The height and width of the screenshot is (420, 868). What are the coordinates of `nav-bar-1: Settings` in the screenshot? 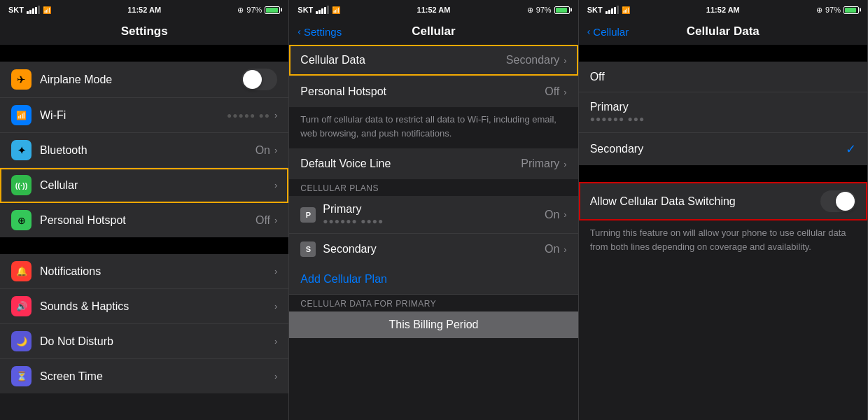 It's located at (144, 32).